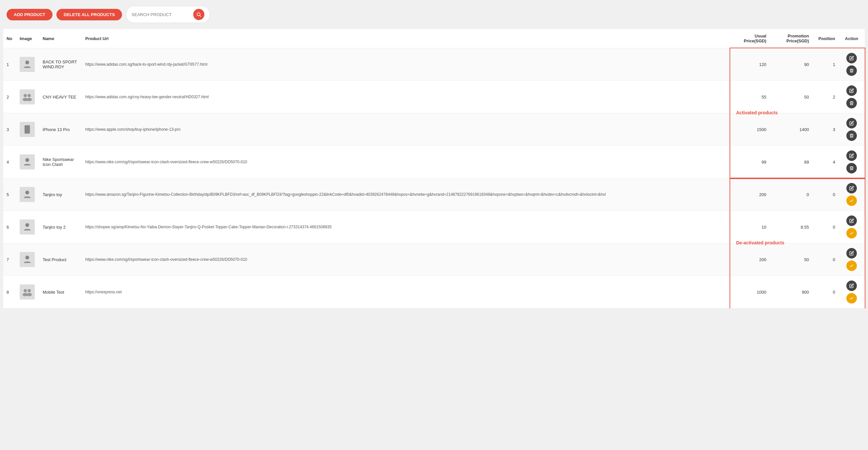 This screenshot has width=868, height=450. What do you see at coordinates (10, 260) in the screenshot?
I see `cell-no: 7` at bounding box center [10, 260].